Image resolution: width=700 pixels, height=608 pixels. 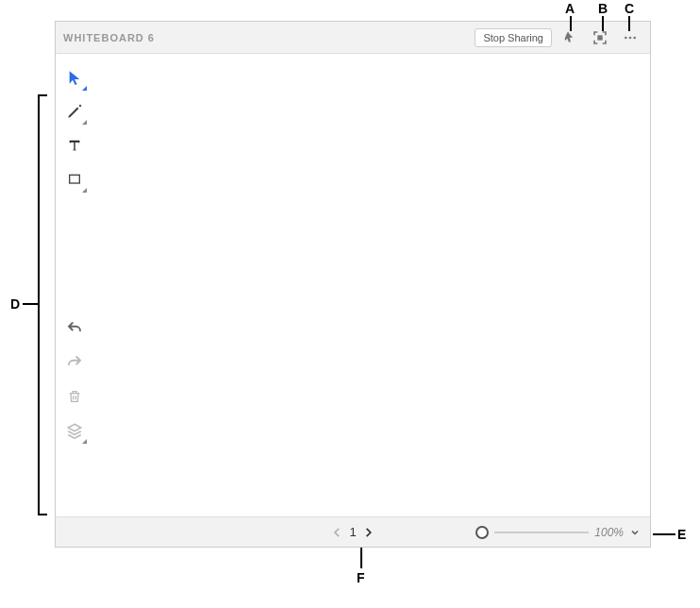 I want to click on select-tool, so click(x=75, y=77).